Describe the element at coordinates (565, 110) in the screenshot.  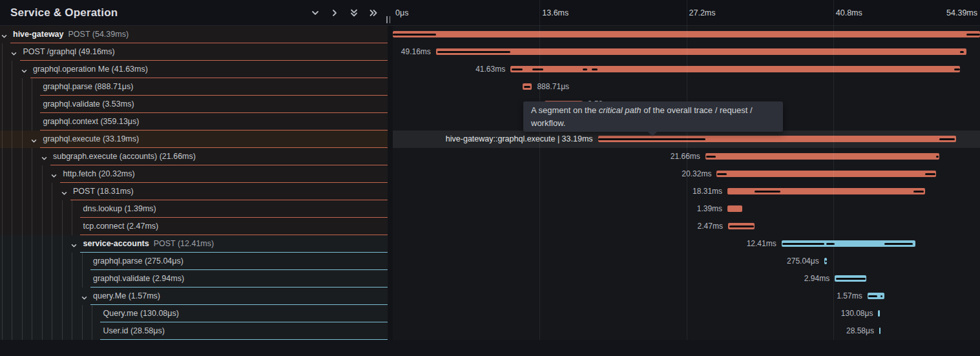
I see `tooltip-text-prefix: A segment on the` at that location.